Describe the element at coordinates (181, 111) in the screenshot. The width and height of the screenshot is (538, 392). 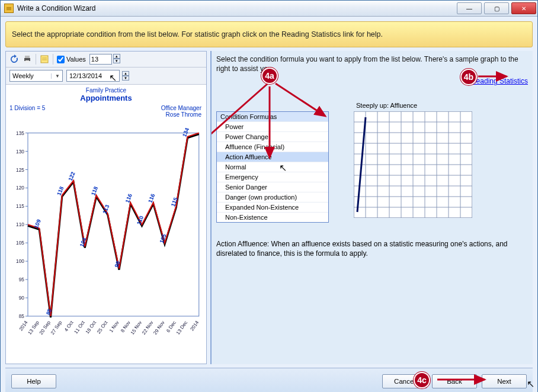
I see `chart-owner: Office Manager Rose Throme` at that location.